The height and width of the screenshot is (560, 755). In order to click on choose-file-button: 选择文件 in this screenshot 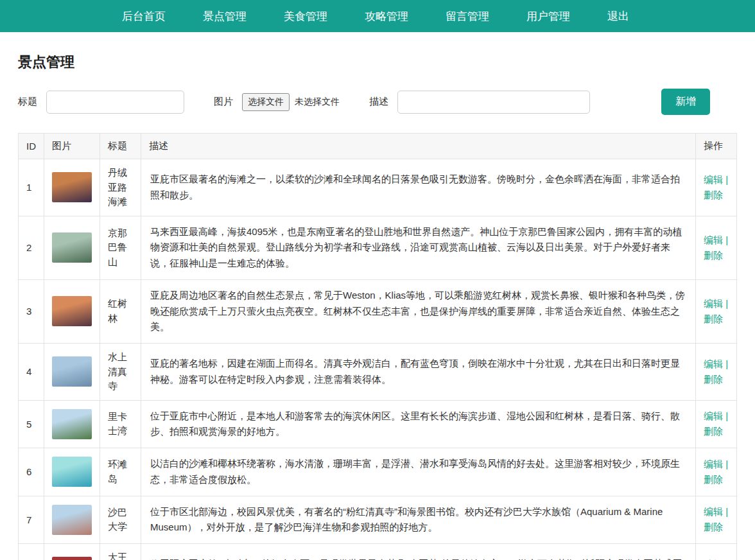, I will do `click(266, 102)`.